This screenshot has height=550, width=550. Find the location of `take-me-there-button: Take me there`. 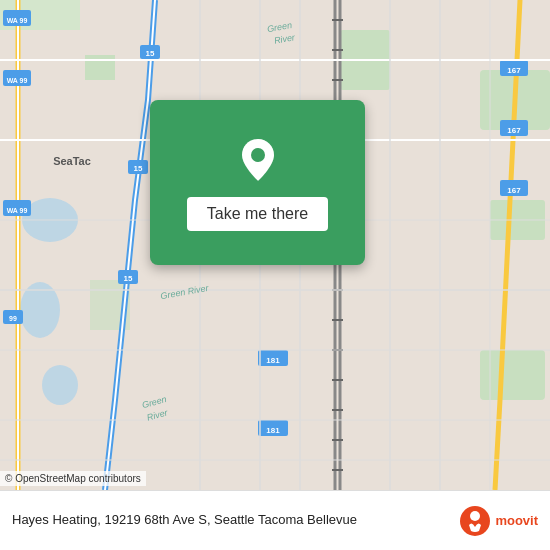

take-me-there-button: Take me there is located at coordinates (258, 214).